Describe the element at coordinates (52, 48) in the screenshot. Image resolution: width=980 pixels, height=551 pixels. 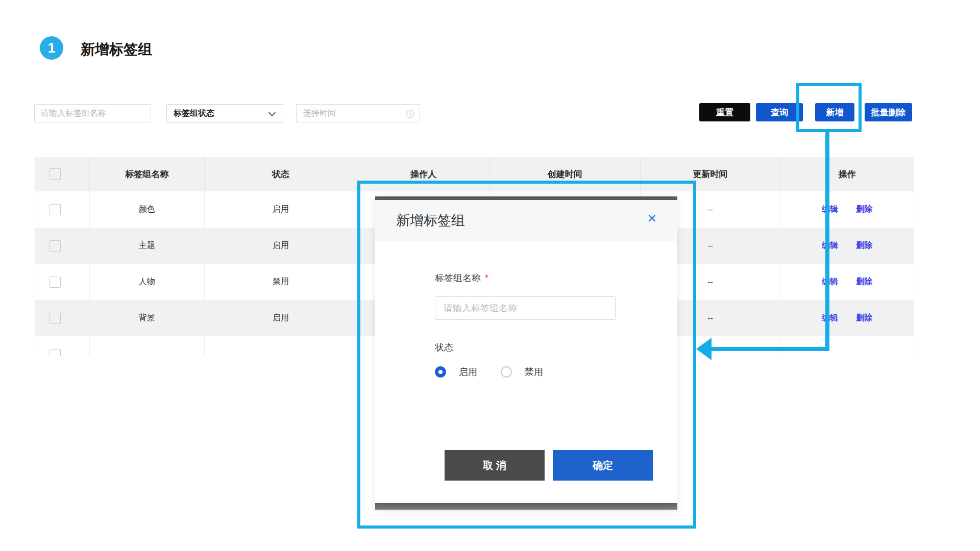
I see `step-number-badge: 1` at that location.